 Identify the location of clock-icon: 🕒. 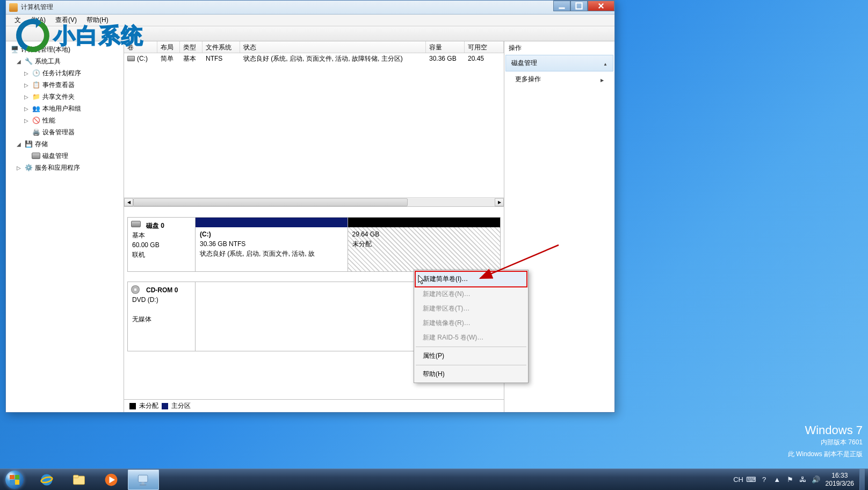
(36, 73).